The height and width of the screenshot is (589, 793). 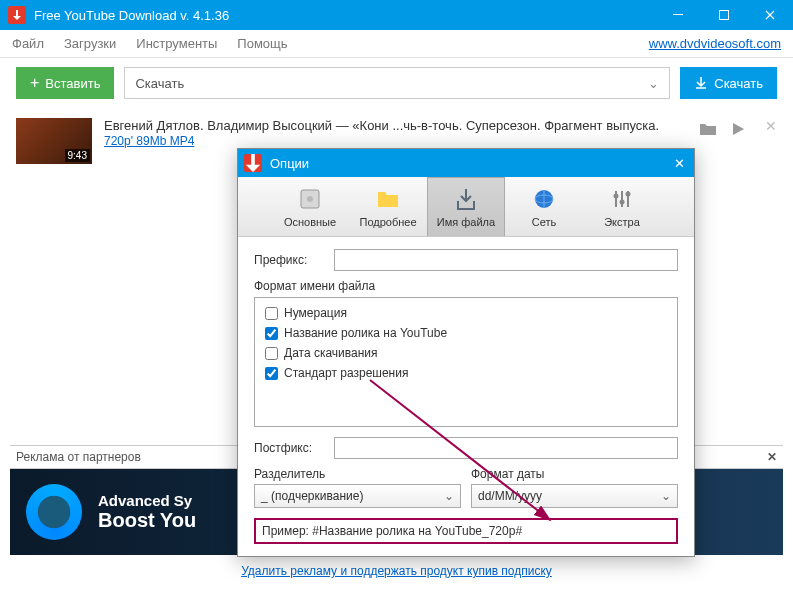 I want to click on video-thumbnail: 9:43, so click(x=54, y=141).